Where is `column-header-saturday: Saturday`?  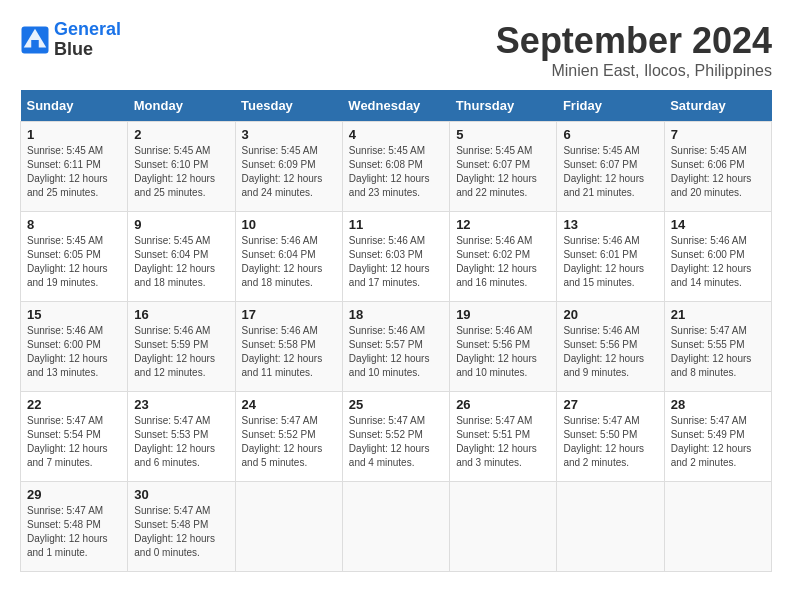 column-header-saturday: Saturday is located at coordinates (718, 106).